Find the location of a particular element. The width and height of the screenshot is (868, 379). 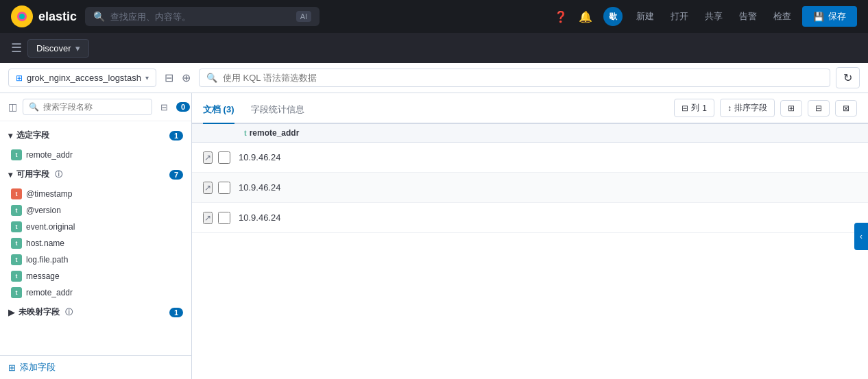

sort-icon: ↕ is located at coordinates (730, 108).